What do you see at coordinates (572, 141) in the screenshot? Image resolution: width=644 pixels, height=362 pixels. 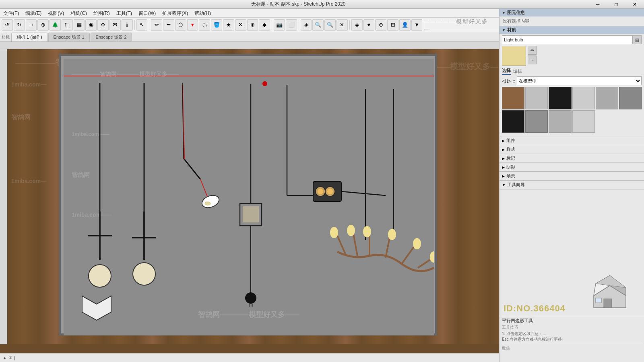 I see `components-section: ▶ 组件` at bounding box center [572, 141].